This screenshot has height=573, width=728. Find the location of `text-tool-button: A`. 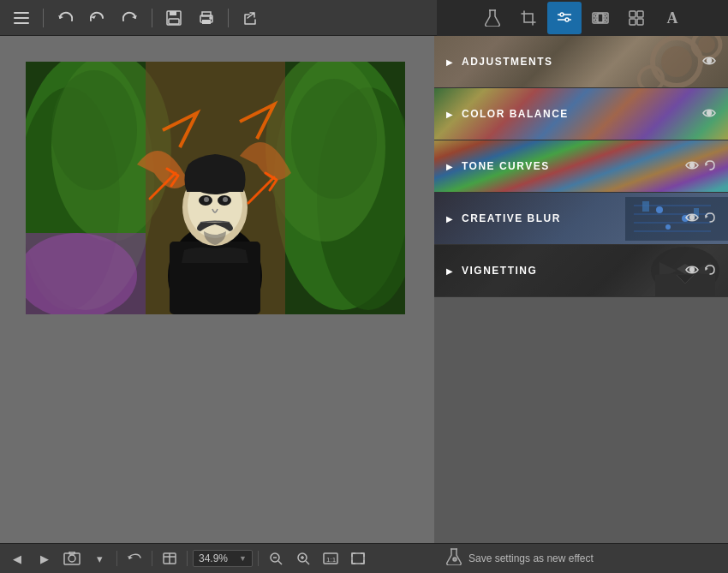

text-tool-button: A is located at coordinates (672, 18).